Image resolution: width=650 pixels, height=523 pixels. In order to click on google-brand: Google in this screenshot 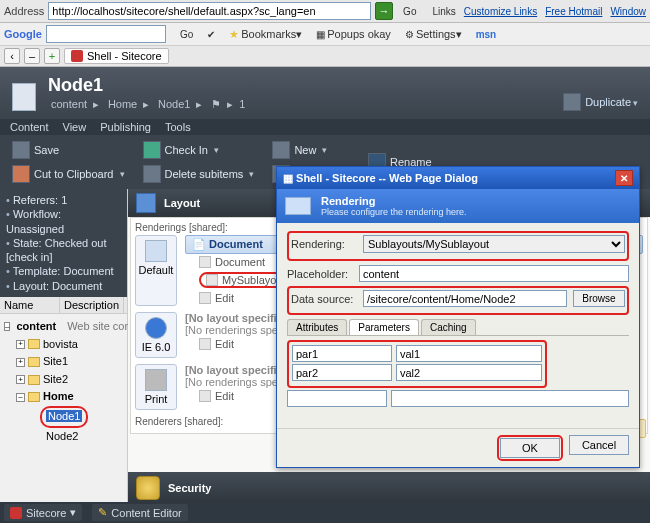, I will do `click(23, 34)`.